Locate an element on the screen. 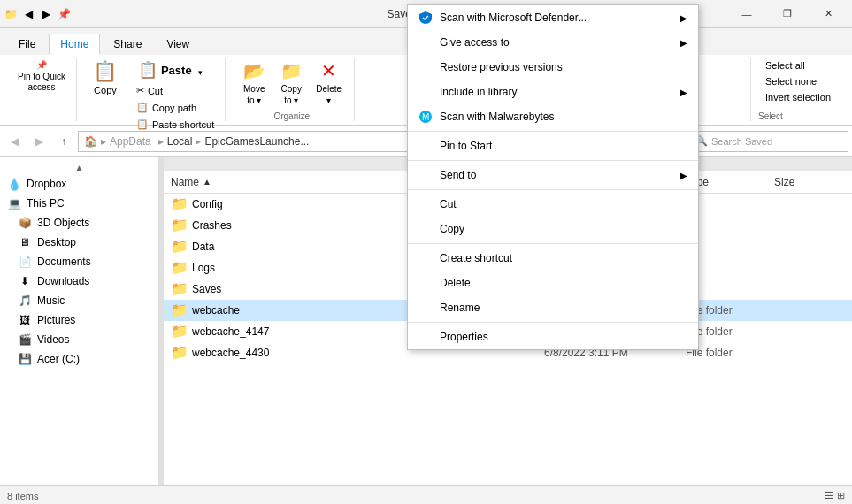  properties-icon is located at coordinates (426, 337).